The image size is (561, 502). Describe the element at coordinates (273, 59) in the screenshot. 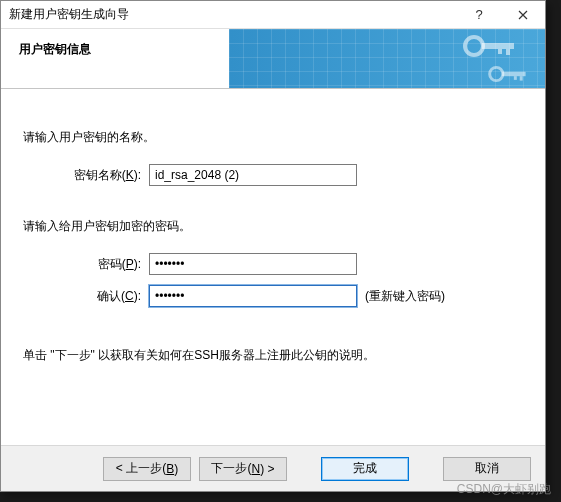

I see `banner: 用户密钥信息` at that location.